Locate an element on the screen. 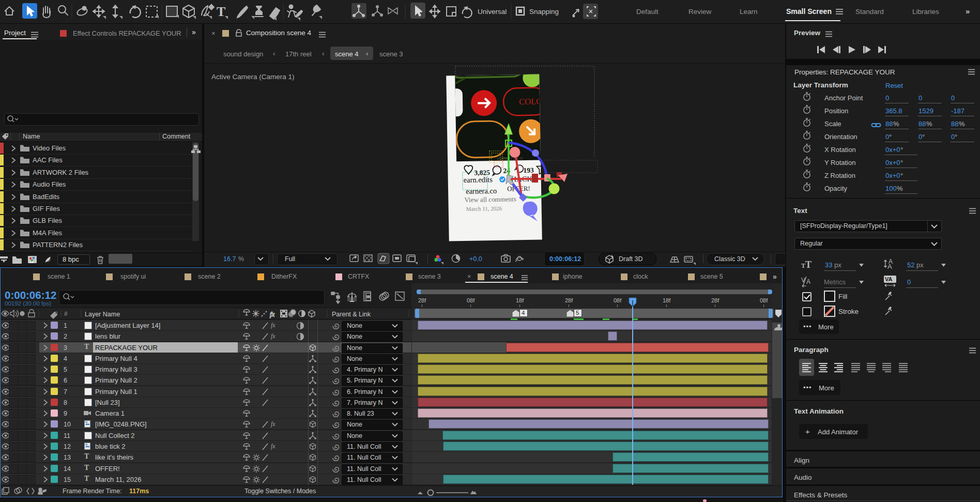 This screenshot has width=980, height=502. svg-text: COLO is located at coordinates (530, 101).